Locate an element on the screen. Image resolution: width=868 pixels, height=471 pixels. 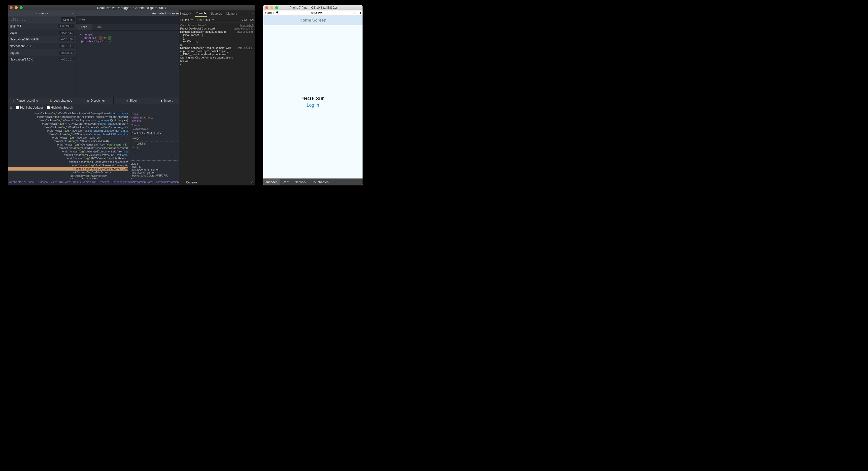
action-item: Navigation/NAVIGATE+00:01.88 is located at coordinates (42, 40).